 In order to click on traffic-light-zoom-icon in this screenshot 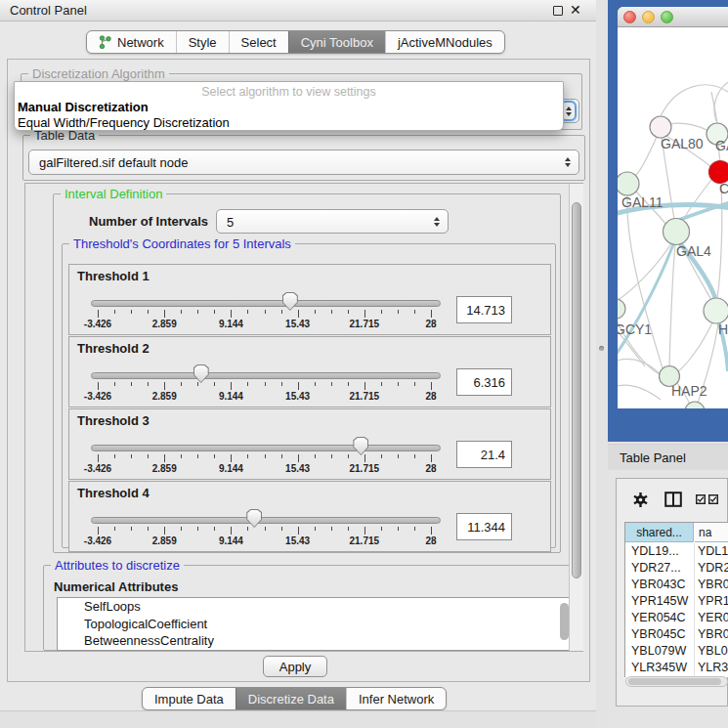, I will do `click(666, 18)`.